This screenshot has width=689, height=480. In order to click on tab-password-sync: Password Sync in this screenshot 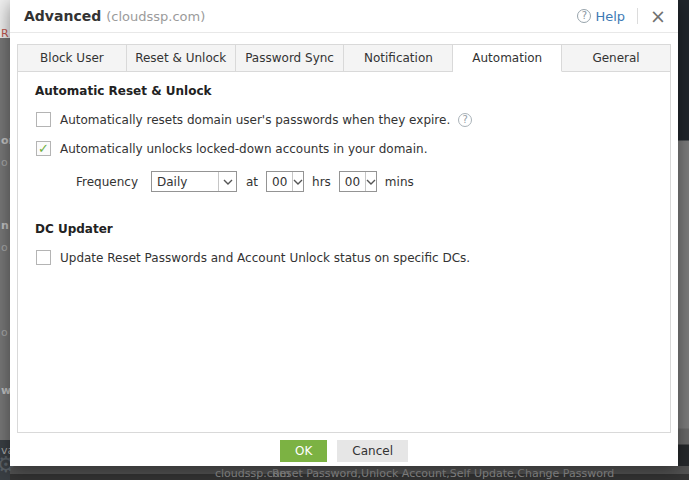, I will do `click(290, 58)`.